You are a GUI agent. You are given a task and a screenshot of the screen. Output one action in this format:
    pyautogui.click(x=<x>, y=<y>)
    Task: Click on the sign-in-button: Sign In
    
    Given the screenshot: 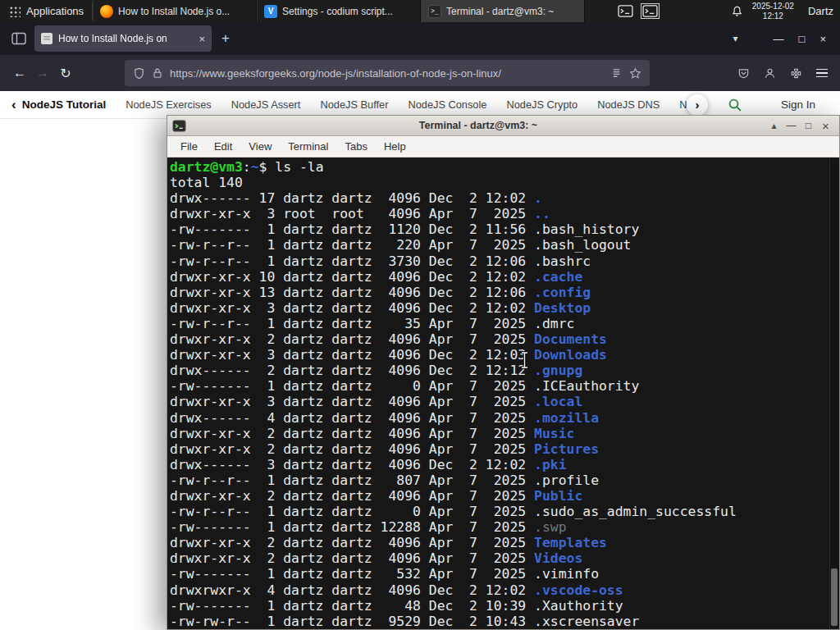 What is the action you would take?
    pyautogui.click(x=798, y=105)
    